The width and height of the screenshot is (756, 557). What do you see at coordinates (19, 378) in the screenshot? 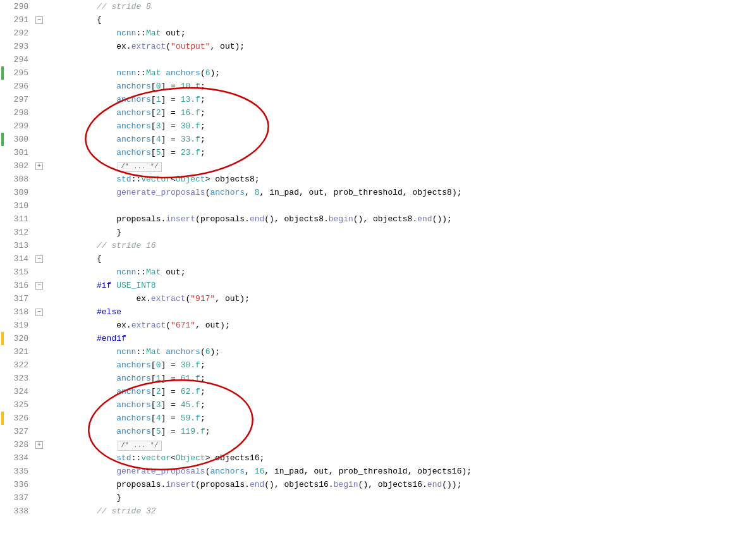
I see `linenum-323: 323` at bounding box center [19, 378].